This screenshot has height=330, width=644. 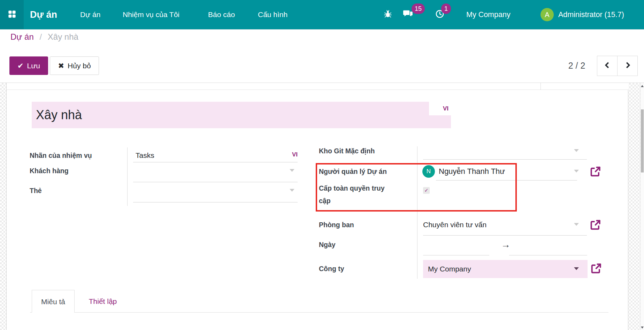 I want to click on activities-badge: 1, so click(x=446, y=9).